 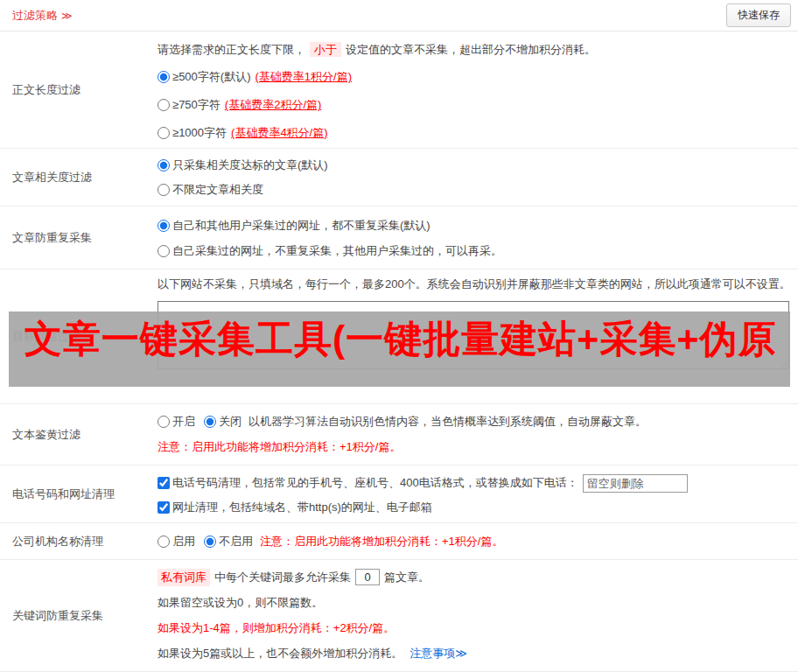 I want to click on radio-option-porn-off: 关闭, so click(x=222, y=422).